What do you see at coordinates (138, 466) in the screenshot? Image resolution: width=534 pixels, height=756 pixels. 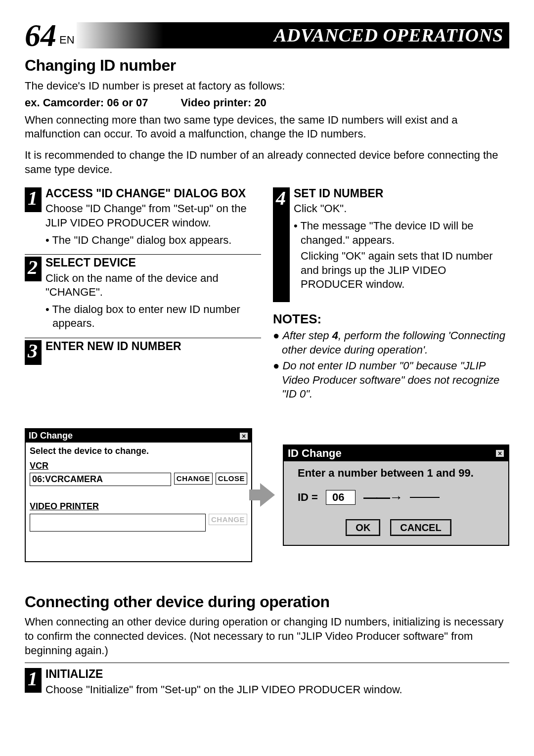 I see `dialog1-group-vcr: VCR` at bounding box center [138, 466].